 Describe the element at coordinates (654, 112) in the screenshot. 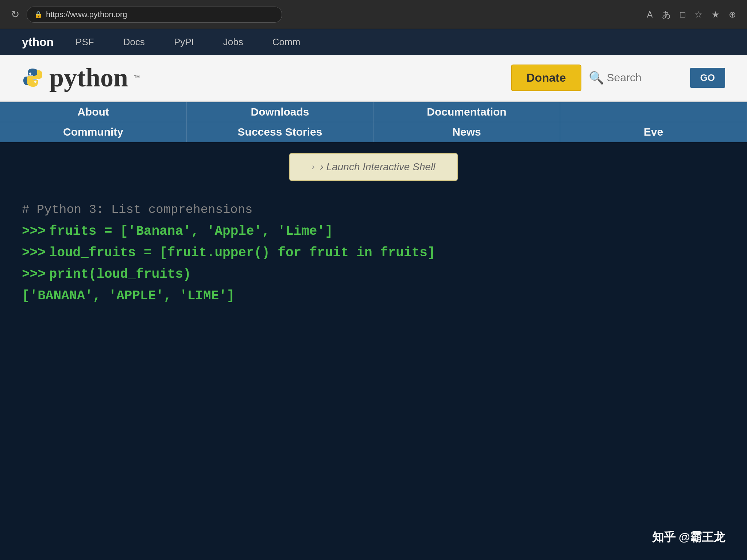

I see `nav-placeholder1` at that location.